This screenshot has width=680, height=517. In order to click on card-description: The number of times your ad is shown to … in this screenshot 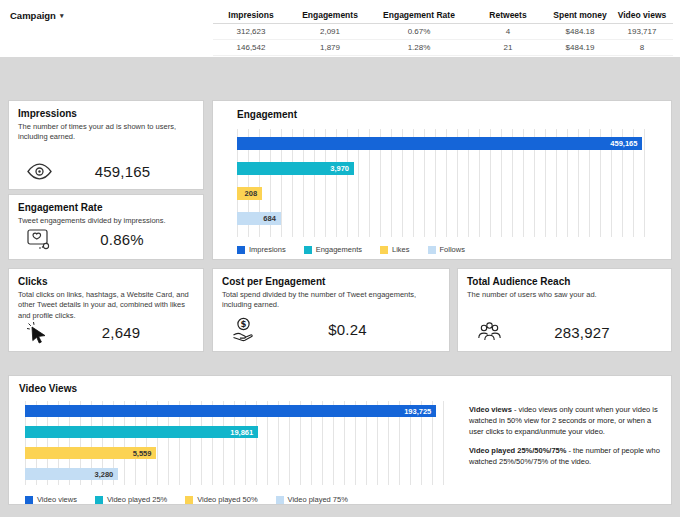, I will do `click(106, 132)`.